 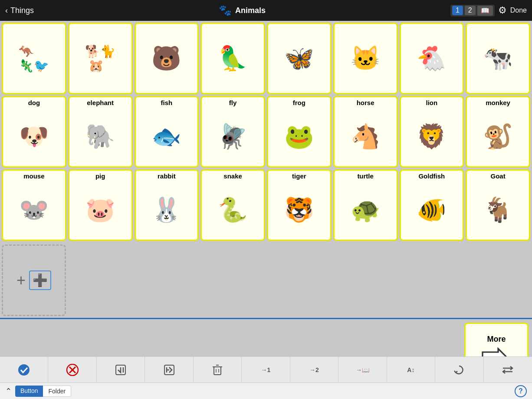 I want to click on animal-card-goat: Goat 🐐, so click(x=498, y=205).